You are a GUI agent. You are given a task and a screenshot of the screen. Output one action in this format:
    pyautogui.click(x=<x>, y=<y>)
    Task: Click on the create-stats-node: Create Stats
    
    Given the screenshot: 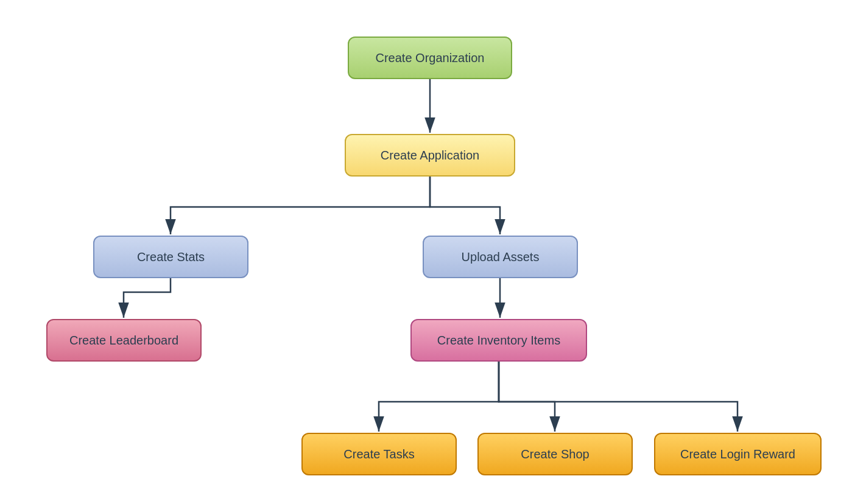 What is the action you would take?
    pyautogui.click(x=171, y=257)
    